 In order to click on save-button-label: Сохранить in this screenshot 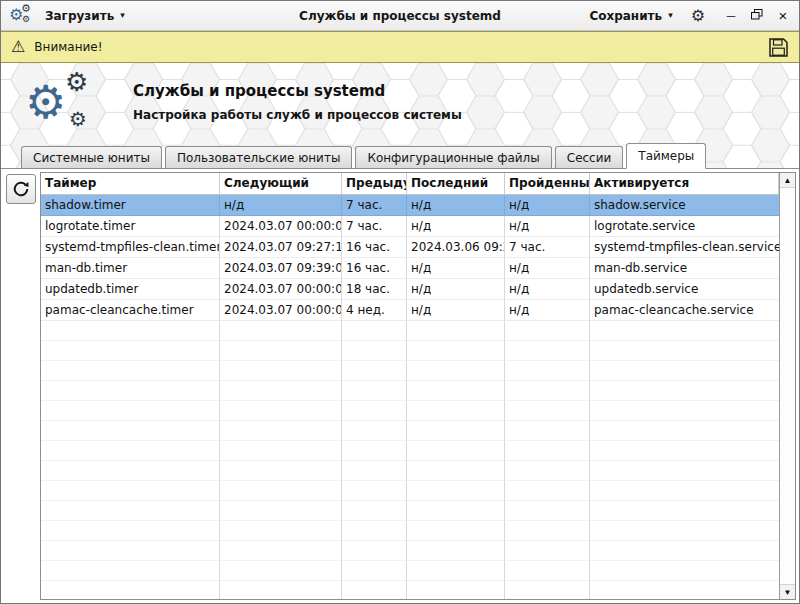, I will do `click(626, 16)`.